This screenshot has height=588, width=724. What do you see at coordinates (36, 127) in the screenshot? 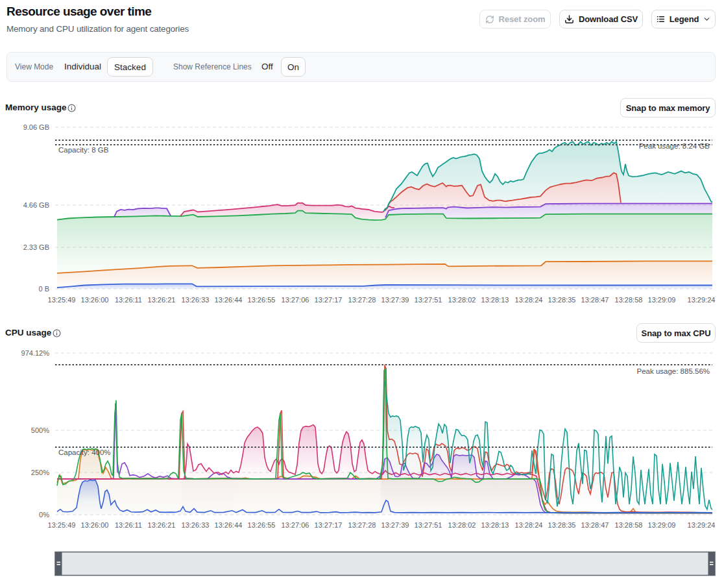
I see `svg-text: 9.06 GB` at bounding box center [36, 127].